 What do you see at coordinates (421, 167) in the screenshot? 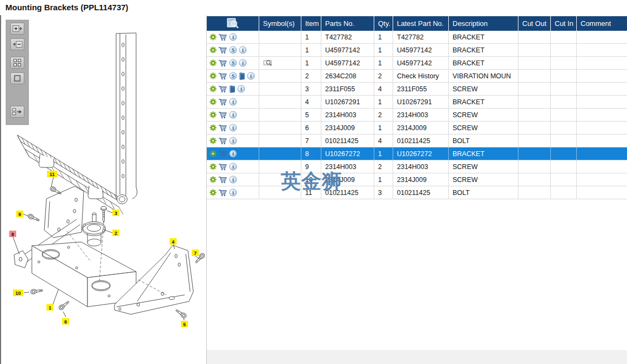
I see `cell-latest-part-no: 2314H003` at bounding box center [421, 167].